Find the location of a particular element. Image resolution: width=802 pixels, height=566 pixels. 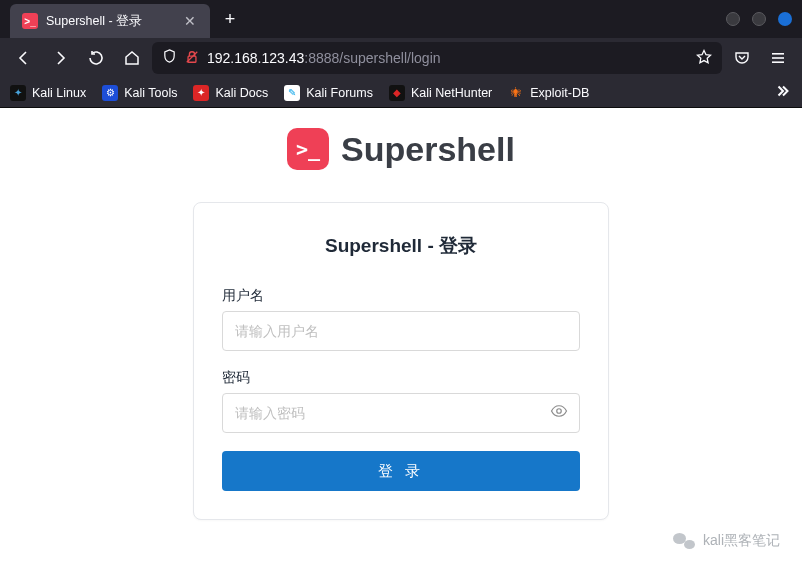

browser-tab: >_ Supershell - 登录 ✕ is located at coordinates (110, 21).